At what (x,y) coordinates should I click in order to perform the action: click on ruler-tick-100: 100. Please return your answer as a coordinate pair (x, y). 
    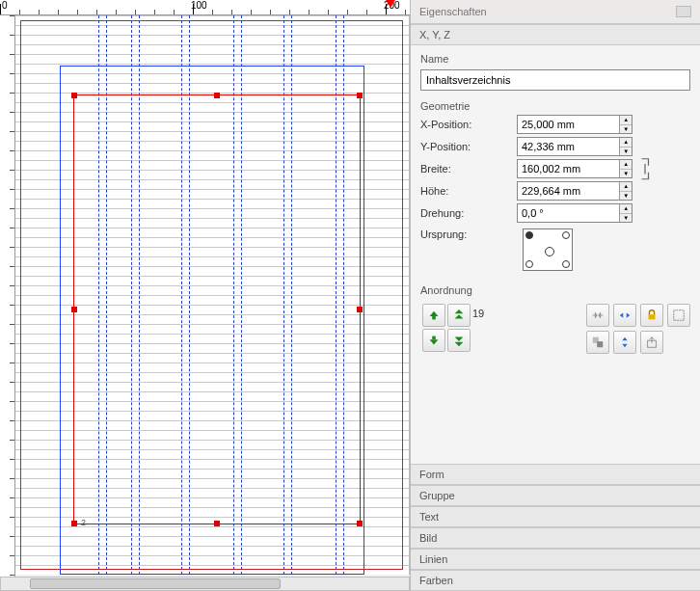
    Looking at the image, I should click on (199, 6).